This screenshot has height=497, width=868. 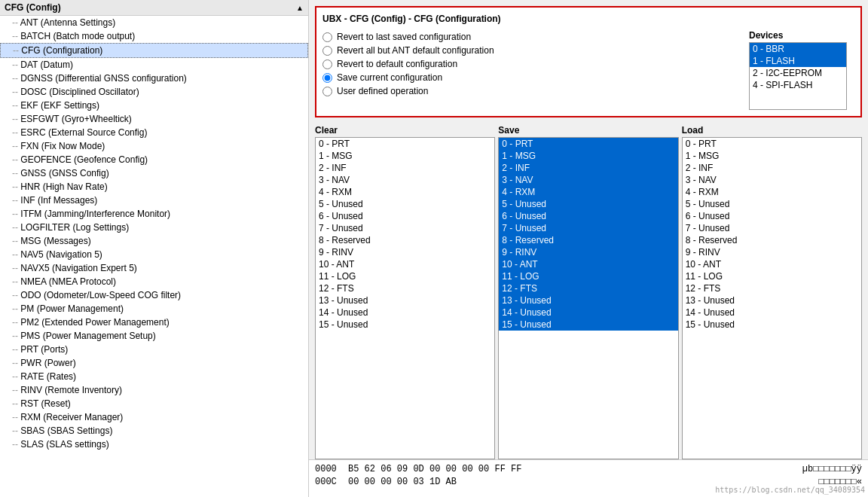 I want to click on tree-item: ESRC (External Source Config), so click(x=154, y=133).